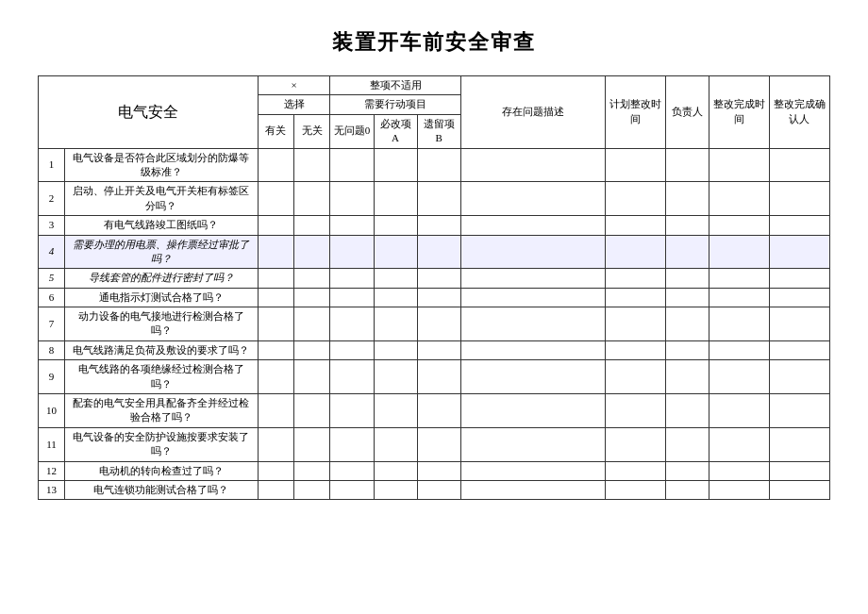 The image size is (868, 614). I want to click on queren-header: 整改完成确认人, so click(799, 113).